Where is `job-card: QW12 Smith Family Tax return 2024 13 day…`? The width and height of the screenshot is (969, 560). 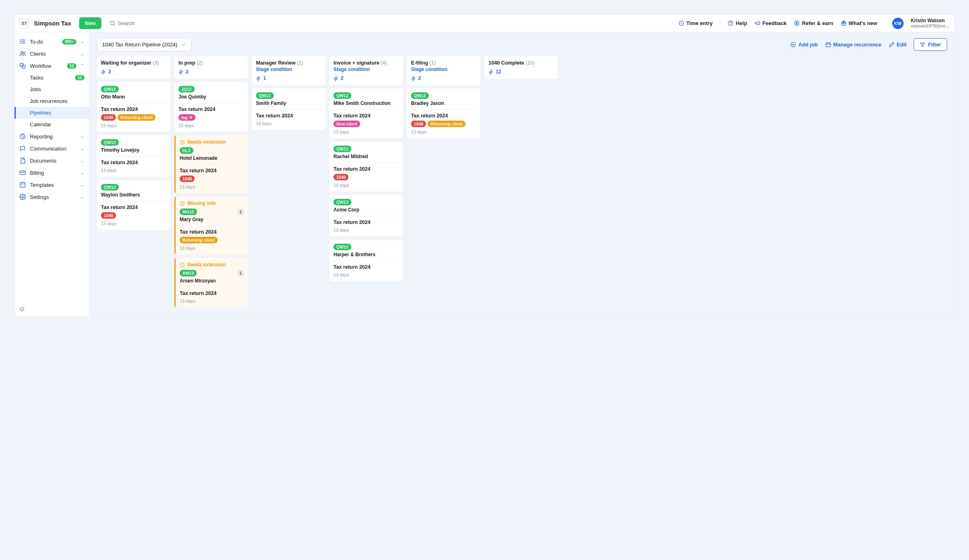
job-card: QW12 Smith Family Tax return 2024 13 day… is located at coordinates (289, 109).